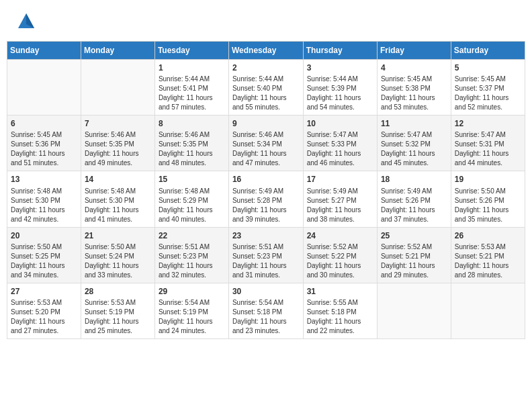 The height and width of the screenshot is (411, 532). Describe the element at coordinates (340, 51) in the screenshot. I see `weekday-header: Thursday` at that location.